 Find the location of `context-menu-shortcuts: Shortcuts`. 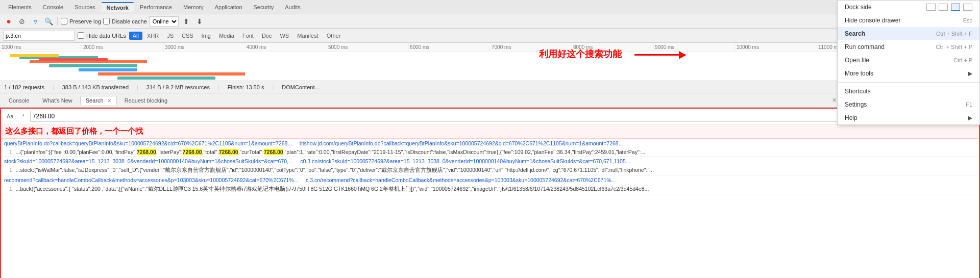

context-menu-shortcuts: Shortcuts is located at coordinates (909, 91).